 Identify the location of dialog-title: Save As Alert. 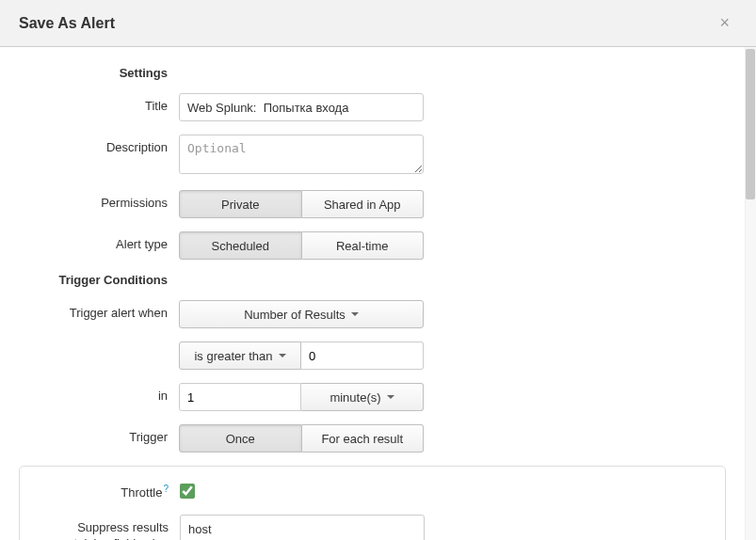
(67, 24).